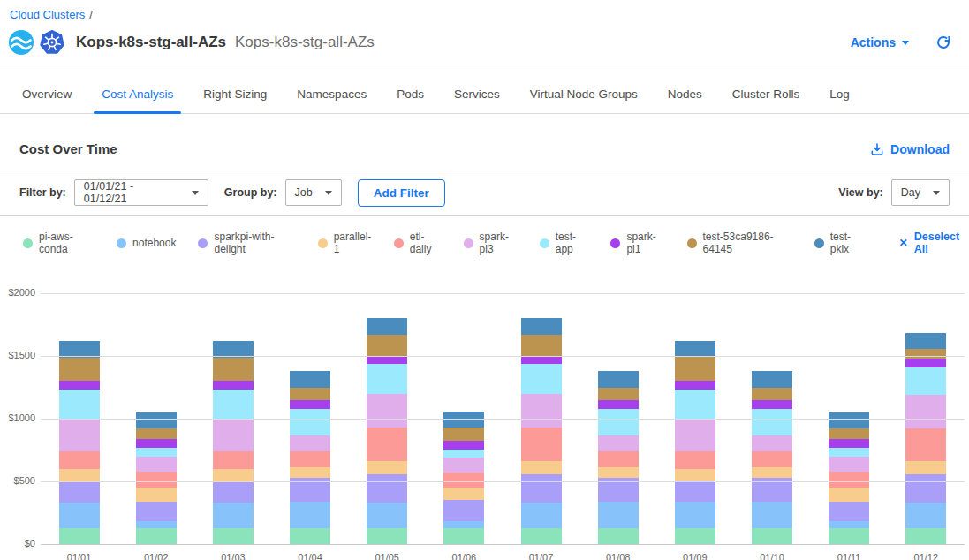 This screenshot has height=560, width=969. I want to click on legend-label: etl-daily, so click(426, 243).